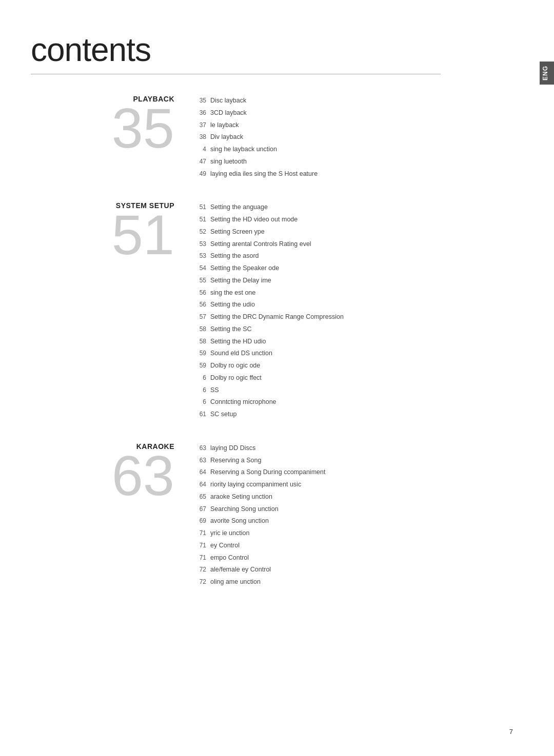 The width and height of the screenshot is (554, 756). What do you see at coordinates (277, 317) in the screenshot?
I see `item-text: Setting the DRC Dynamic Range Compressio…` at bounding box center [277, 317].